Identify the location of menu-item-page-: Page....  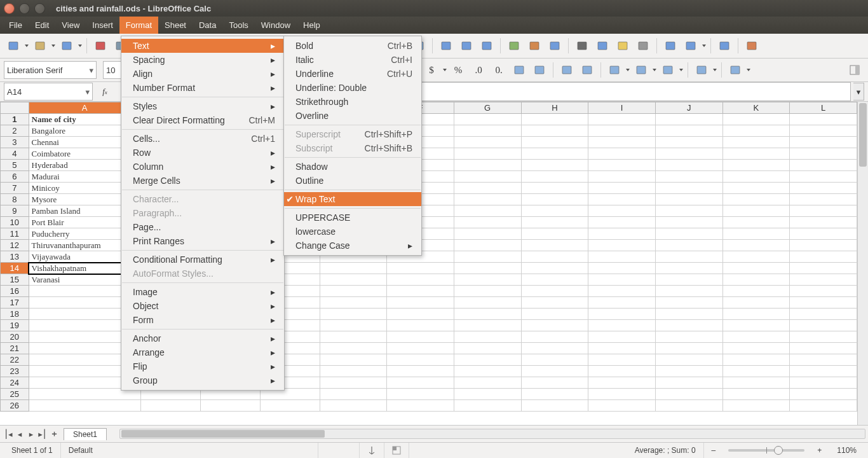
(203, 227).